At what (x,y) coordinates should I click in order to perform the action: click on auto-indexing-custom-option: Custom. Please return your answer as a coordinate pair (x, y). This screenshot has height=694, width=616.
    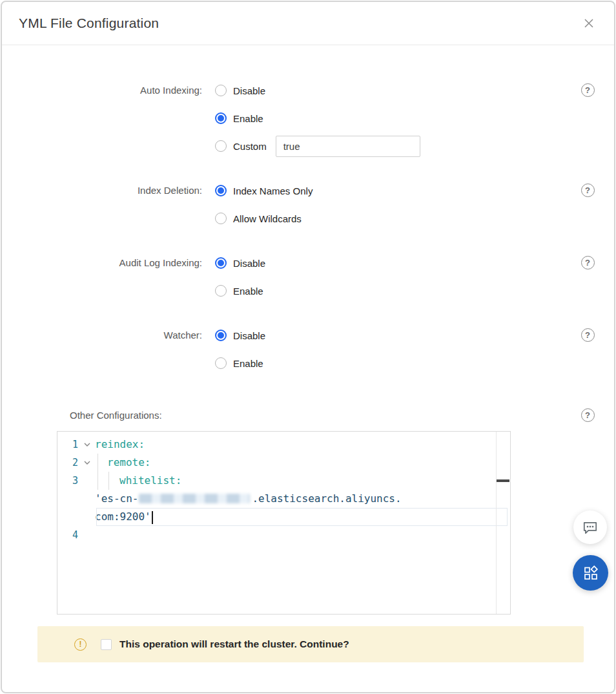
    Looking at the image, I should click on (395, 146).